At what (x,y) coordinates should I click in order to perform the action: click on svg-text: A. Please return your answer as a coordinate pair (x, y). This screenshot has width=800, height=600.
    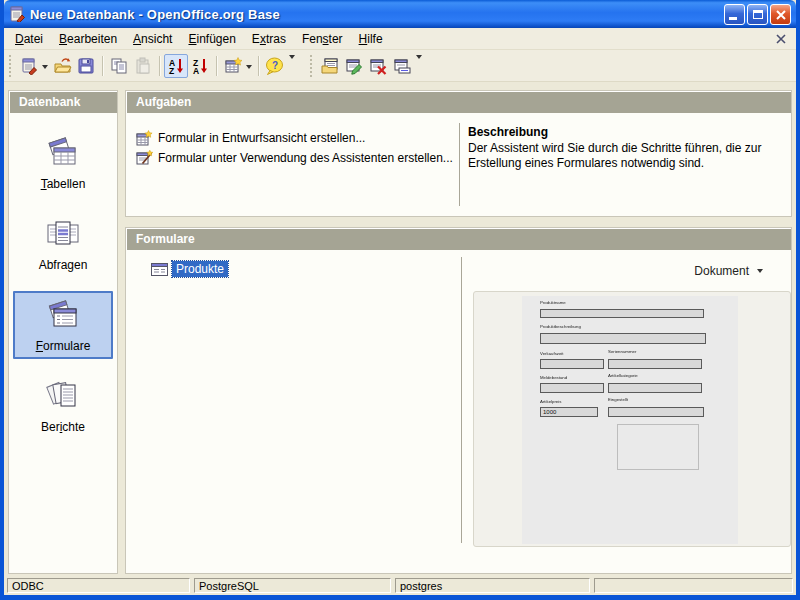
    Looking at the image, I should click on (196, 70).